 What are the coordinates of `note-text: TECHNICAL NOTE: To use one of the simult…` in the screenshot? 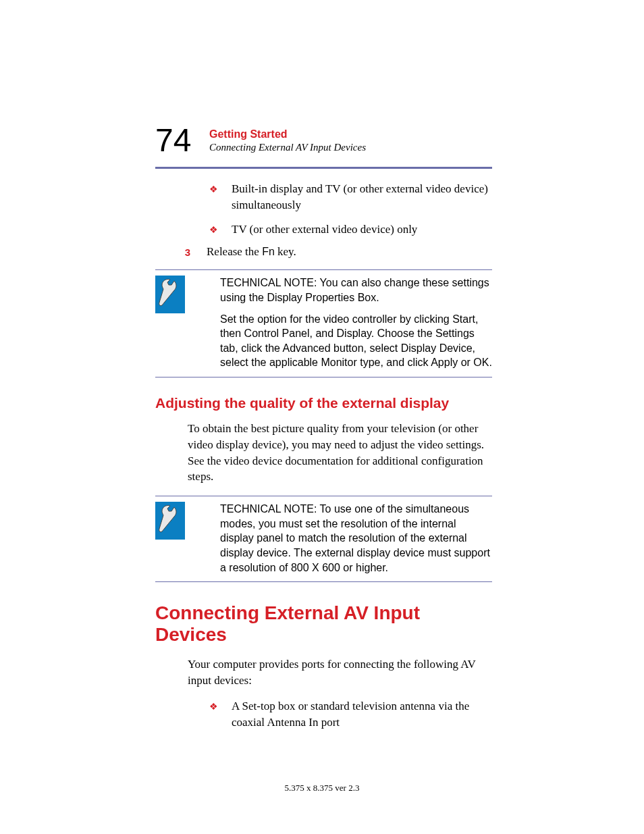 It's located at (356, 538).